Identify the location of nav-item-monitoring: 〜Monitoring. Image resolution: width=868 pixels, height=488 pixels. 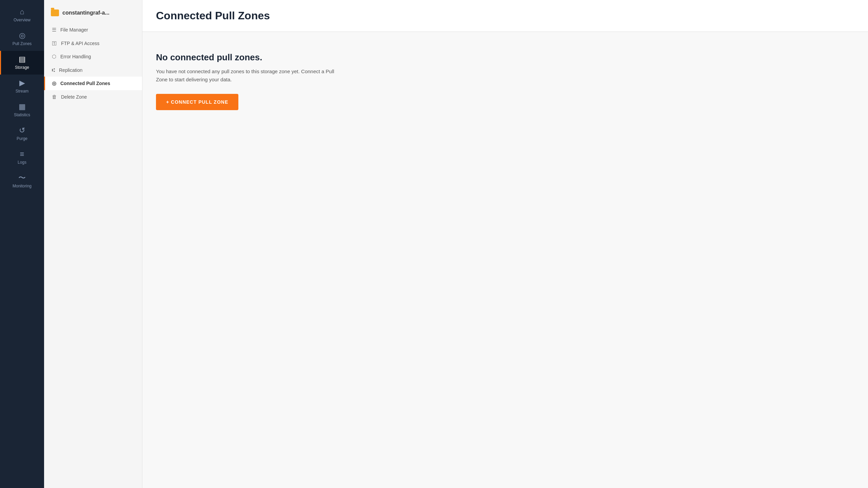
(22, 181).